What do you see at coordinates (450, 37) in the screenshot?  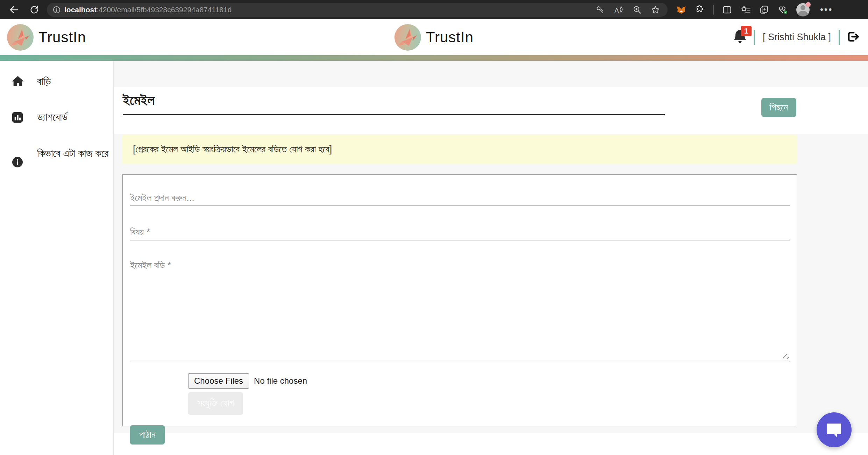 I see `brand-center-title: TrustIn` at bounding box center [450, 37].